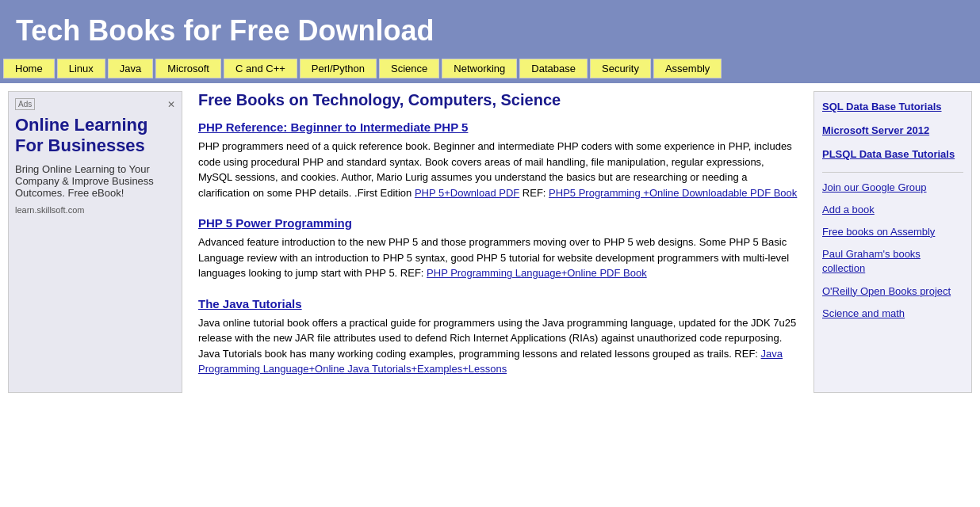  I want to click on sidebar-normal-link: Join our Google Group, so click(893, 188).